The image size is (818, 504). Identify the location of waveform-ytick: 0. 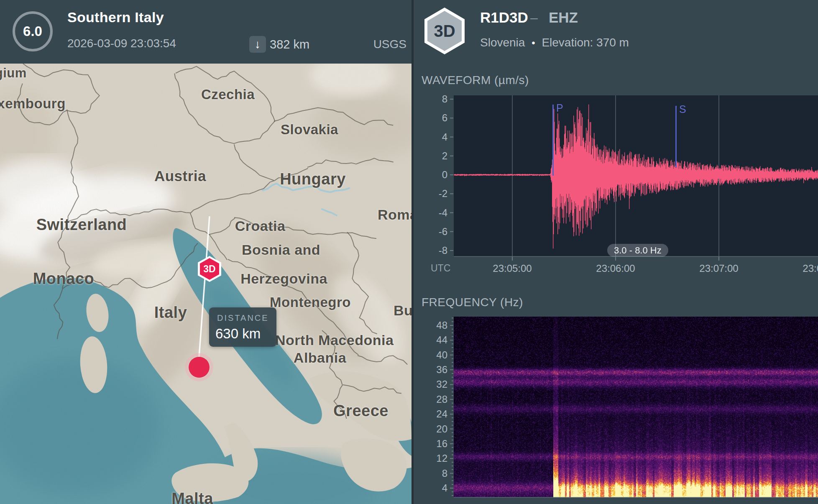
(435, 175).